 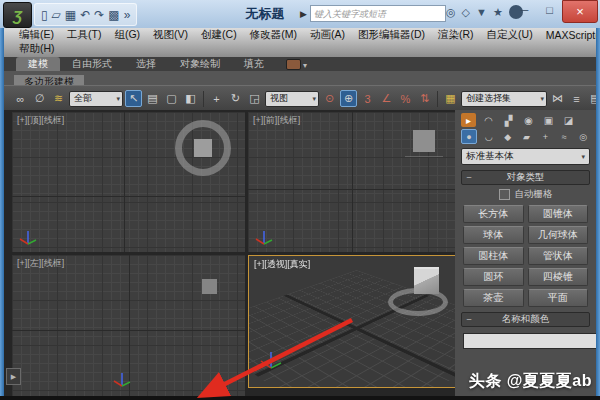 What do you see at coordinates (564, 136) in the screenshot?
I see `spacewarps-category-icon` at bounding box center [564, 136].